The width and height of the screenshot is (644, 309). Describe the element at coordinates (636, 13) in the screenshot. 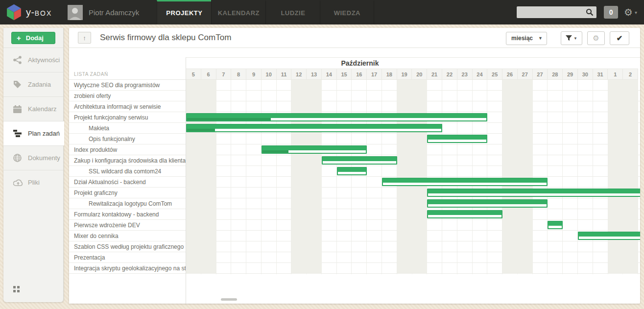

I see `settings-caret-icon: ▾` at that location.